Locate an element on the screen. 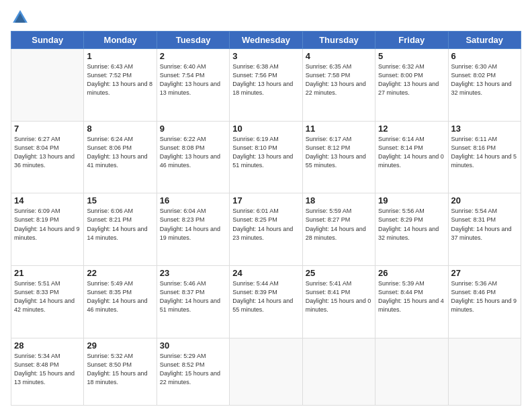  day-info: Sunrise: 5:34 AM Sunset: 8:48 PM Dayligh… is located at coordinates (47, 369).